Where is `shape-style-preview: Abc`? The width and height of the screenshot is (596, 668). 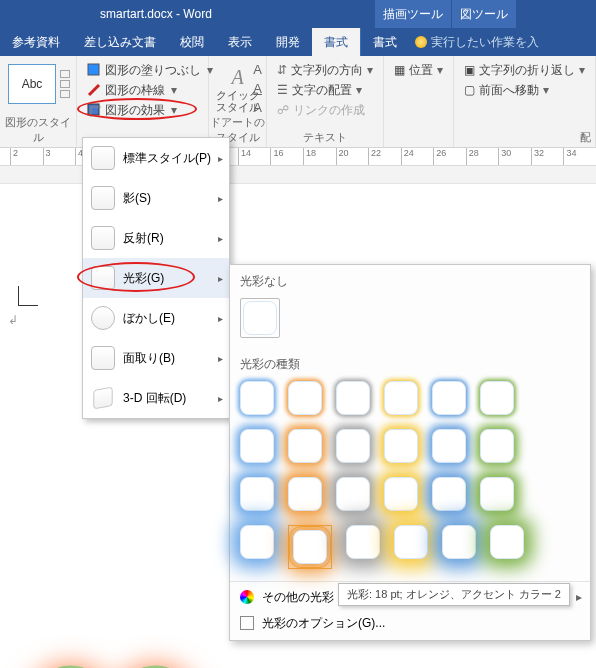
shape-style-preview: Abc is located at coordinates (32, 84).